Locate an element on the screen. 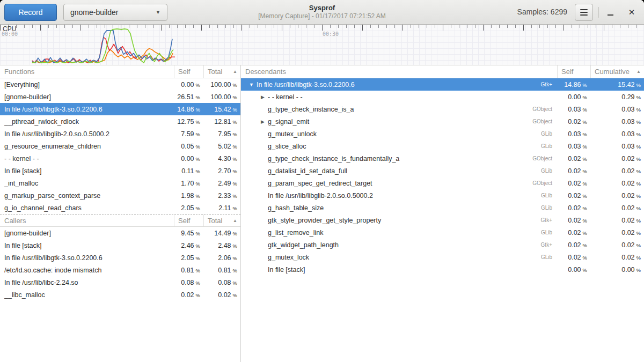 The height and width of the screenshot is (362, 644). callers-column-header: Callers is located at coordinates (87, 220).